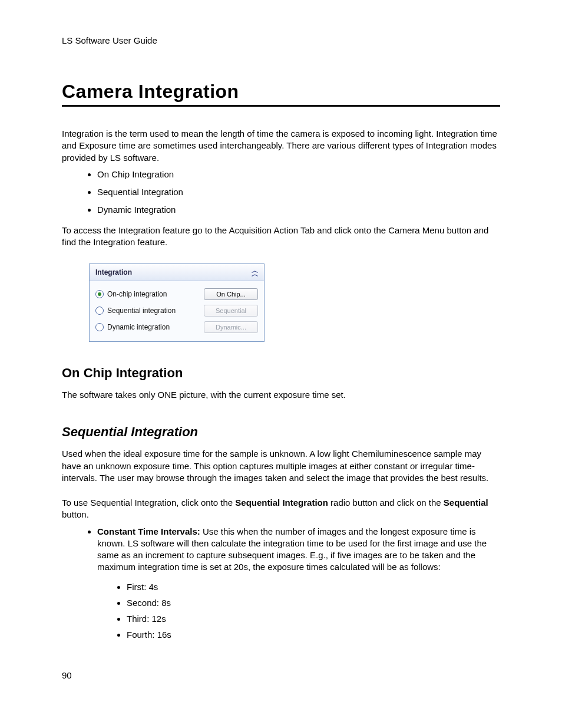  What do you see at coordinates (313, 619) in the screenshot?
I see `list-item: Third: 12s` at bounding box center [313, 619].